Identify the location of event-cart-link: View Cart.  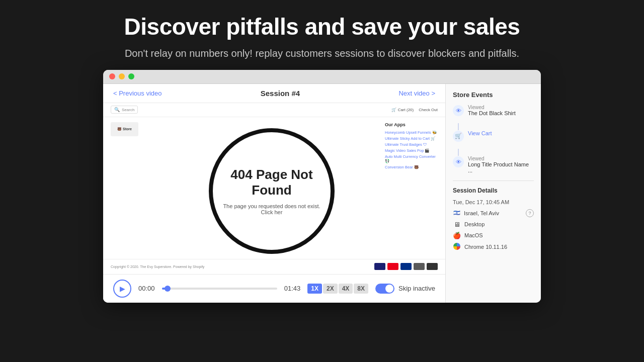
(480, 133).